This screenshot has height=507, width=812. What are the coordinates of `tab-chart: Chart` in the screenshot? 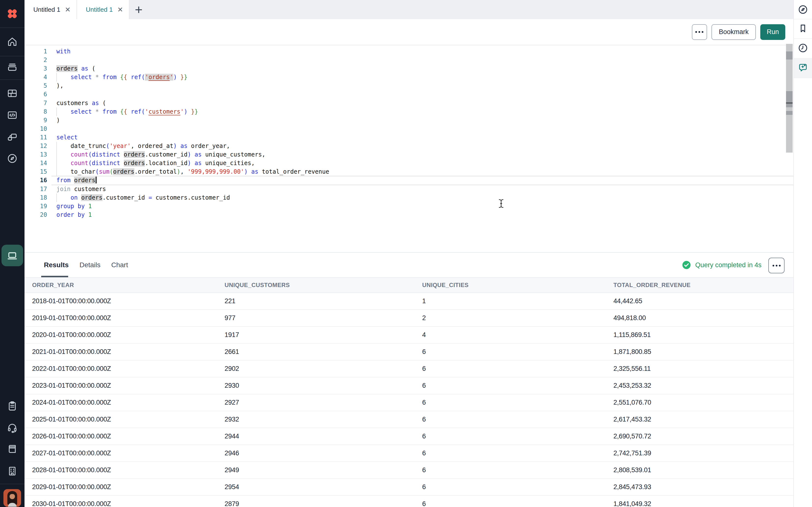 It's located at (119, 265).